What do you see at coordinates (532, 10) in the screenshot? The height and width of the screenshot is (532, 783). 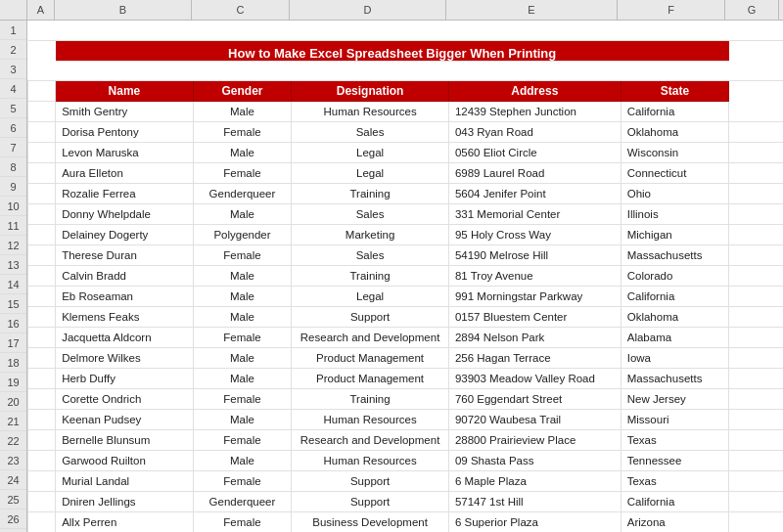 I see `col-header-e: E` at bounding box center [532, 10].